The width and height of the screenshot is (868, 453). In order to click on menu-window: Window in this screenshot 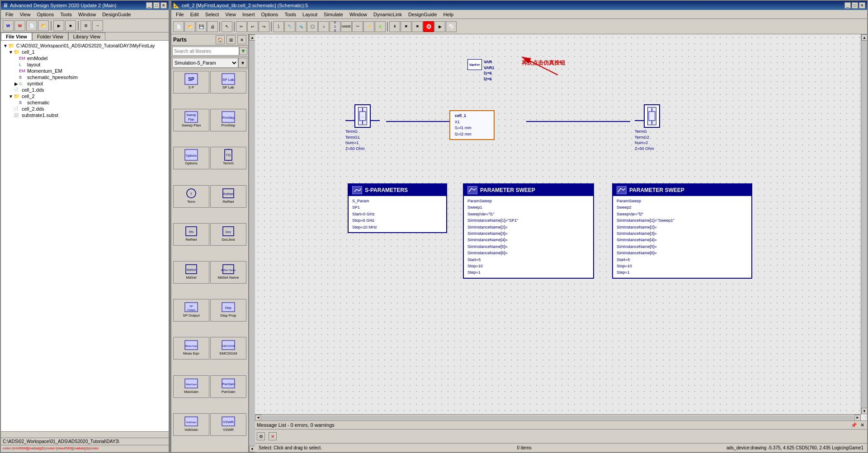, I will do `click(87, 14)`.